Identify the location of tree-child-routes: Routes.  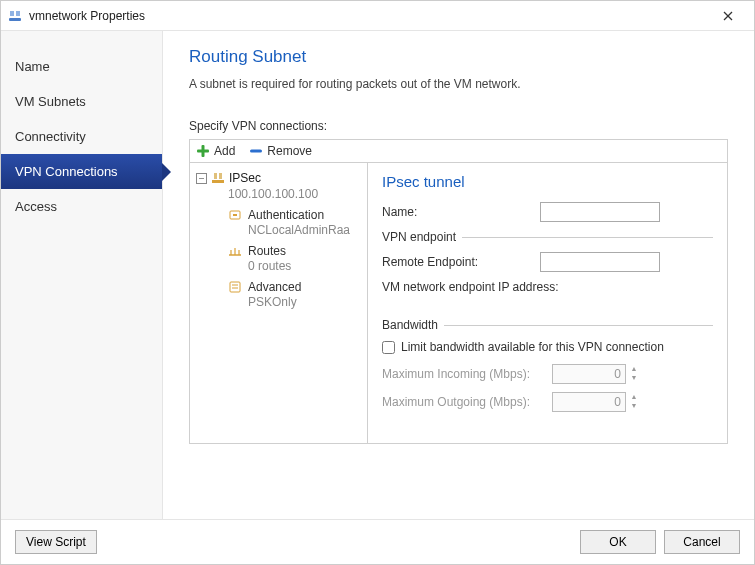
(296, 250).